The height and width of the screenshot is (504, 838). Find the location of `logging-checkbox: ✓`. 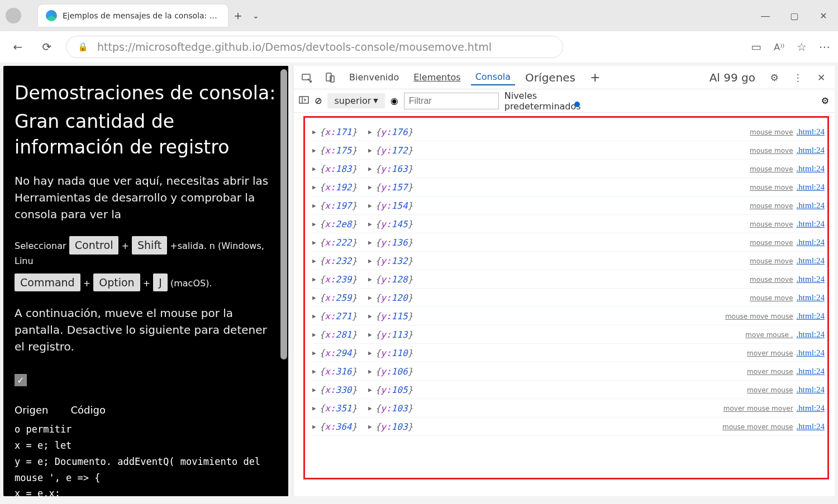

logging-checkbox: ✓ is located at coordinates (21, 380).